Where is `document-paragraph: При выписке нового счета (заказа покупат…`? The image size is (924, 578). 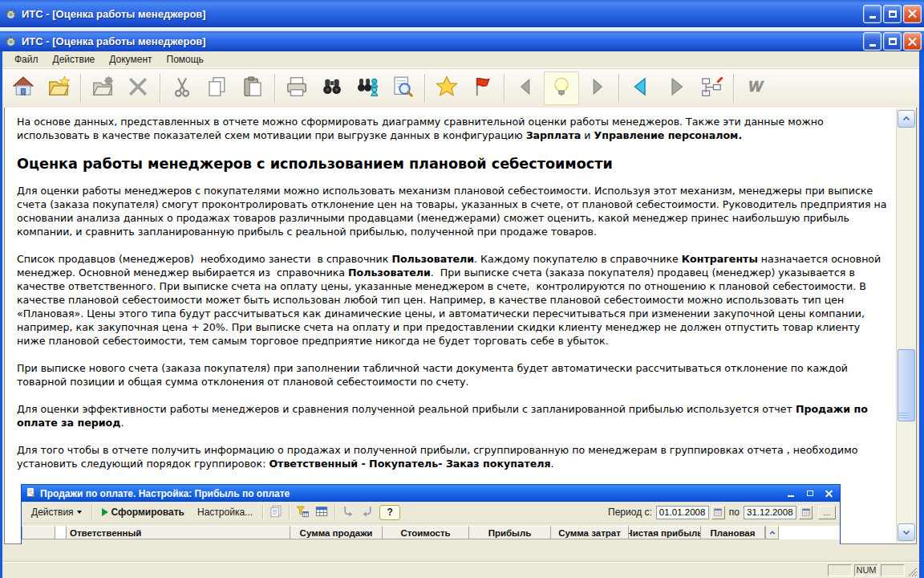
document-paragraph: При выписке нового счета (заказа покупат… is located at coordinates (452, 375).